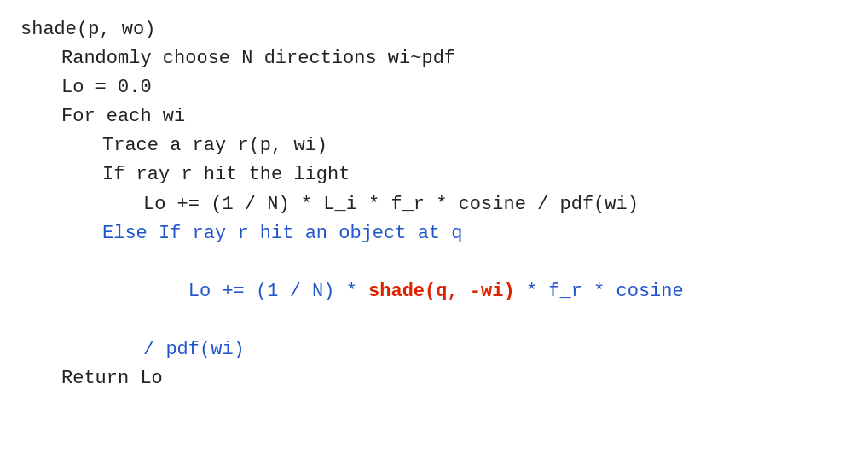 The height and width of the screenshot is (454, 868). Describe the element at coordinates (434, 205) in the screenshot. I see `line-6: Lo += (1 / N) * L_i * f_r * cosine / pdf…` at that location.